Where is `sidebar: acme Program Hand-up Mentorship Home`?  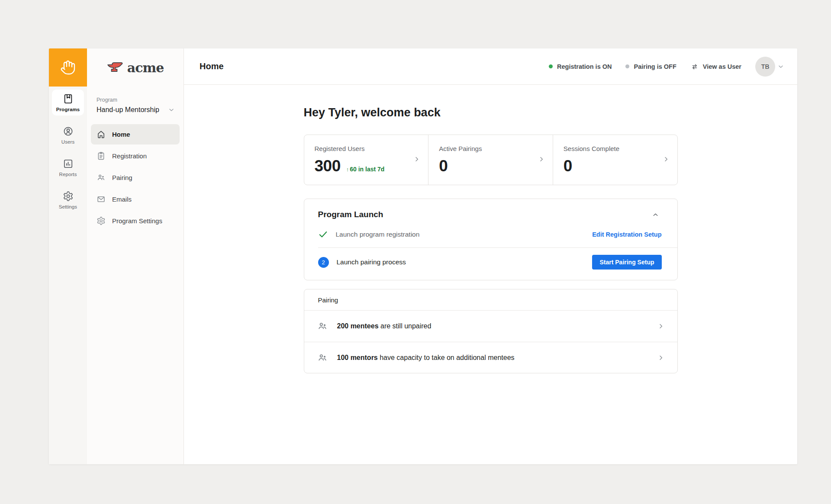
sidebar: acme Program Hand-up Mentorship Home is located at coordinates (135, 256).